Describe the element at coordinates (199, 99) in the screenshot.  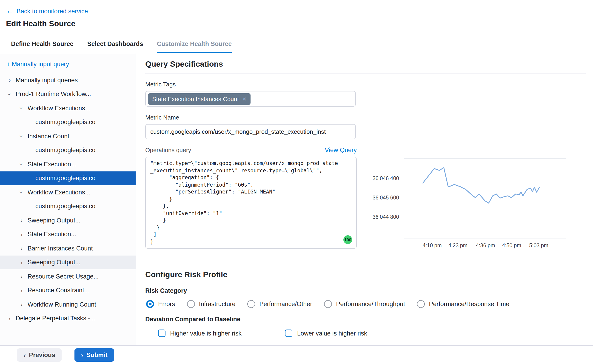
I see `metric-tag-chip: State Execution Instances Count ×` at that location.